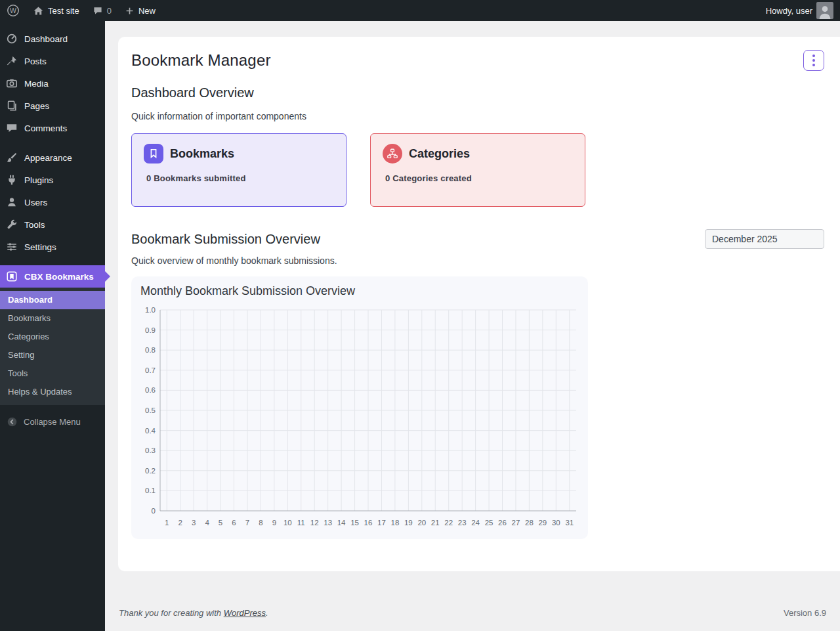  I want to click on month-picker-input, so click(765, 239).